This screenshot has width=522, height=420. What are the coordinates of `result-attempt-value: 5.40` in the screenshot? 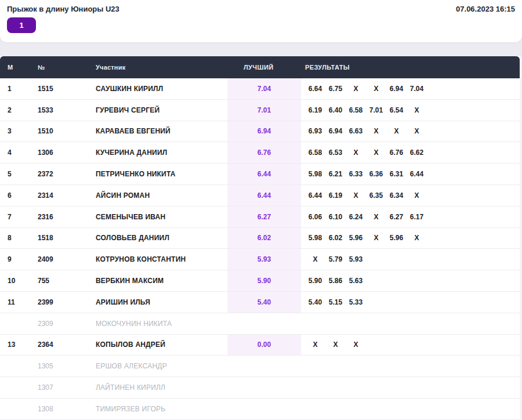 It's located at (316, 302).